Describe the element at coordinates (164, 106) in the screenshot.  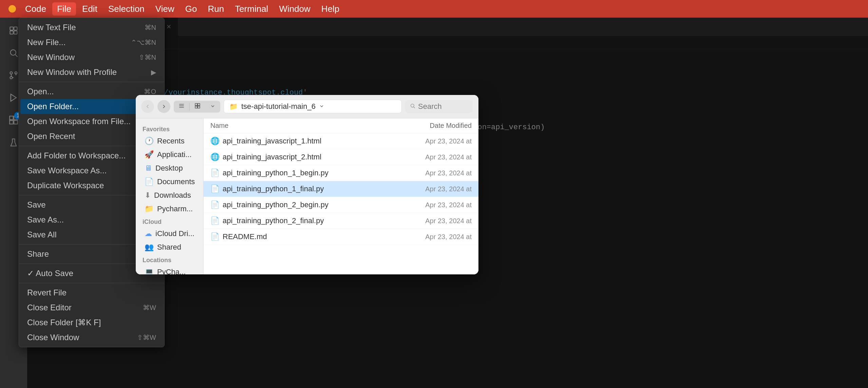
I see `dialog-forward-button` at that location.